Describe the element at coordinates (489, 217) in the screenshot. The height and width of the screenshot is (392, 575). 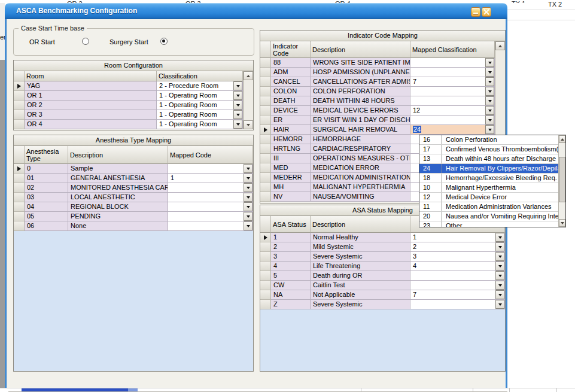
I see `dropdown-item: 20 Nausea and/or Vomiting Requiring Inte…` at that location.